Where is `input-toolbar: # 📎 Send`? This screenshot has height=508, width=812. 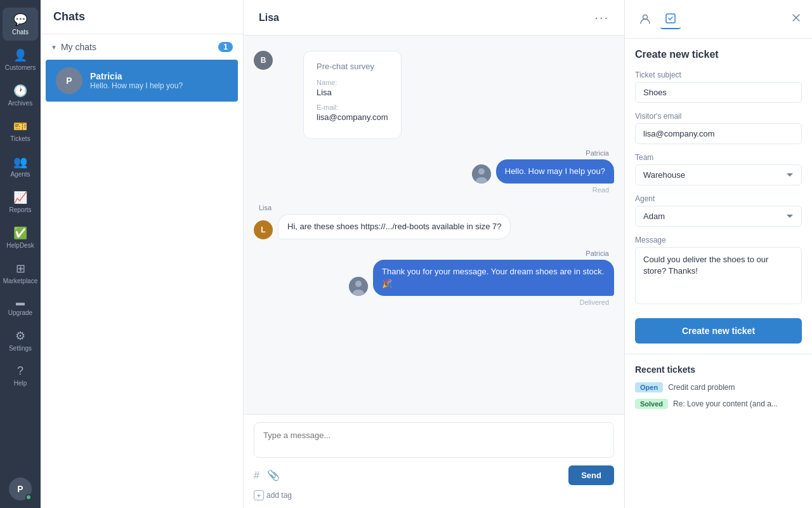 input-toolbar: # 📎 Send is located at coordinates (434, 475).